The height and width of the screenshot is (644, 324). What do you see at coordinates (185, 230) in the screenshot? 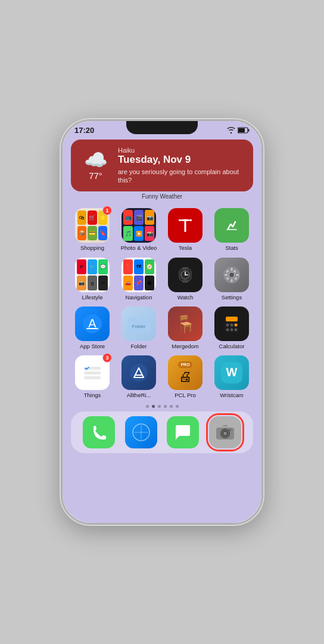
I see `app-item-tesla: Tesla` at bounding box center [185, 230].